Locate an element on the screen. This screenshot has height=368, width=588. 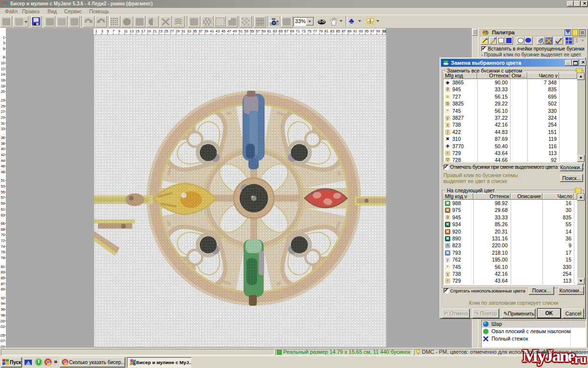
svg-text: 36 is located at coordinates (3, 137).